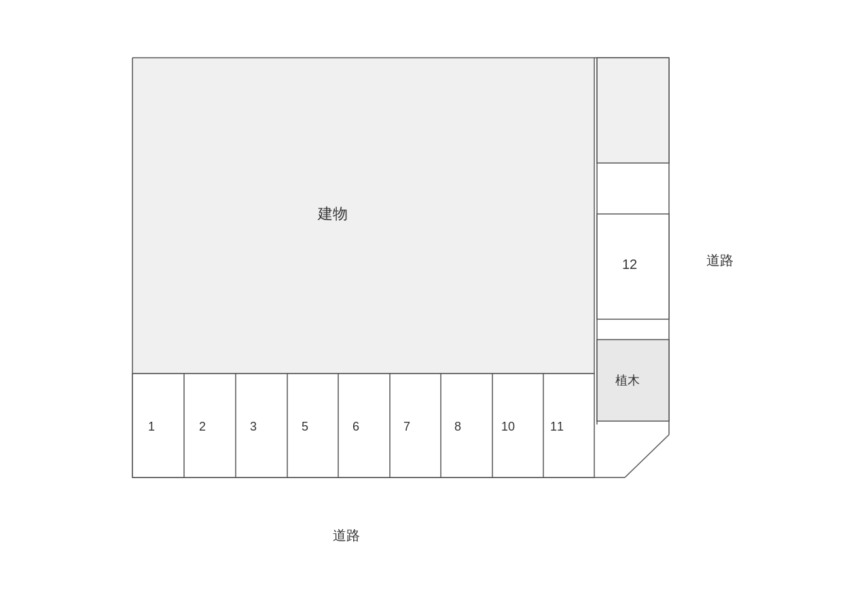 This screenshot has width=868, height=614. I want to click on building-label: 建物, so click(333, 214).